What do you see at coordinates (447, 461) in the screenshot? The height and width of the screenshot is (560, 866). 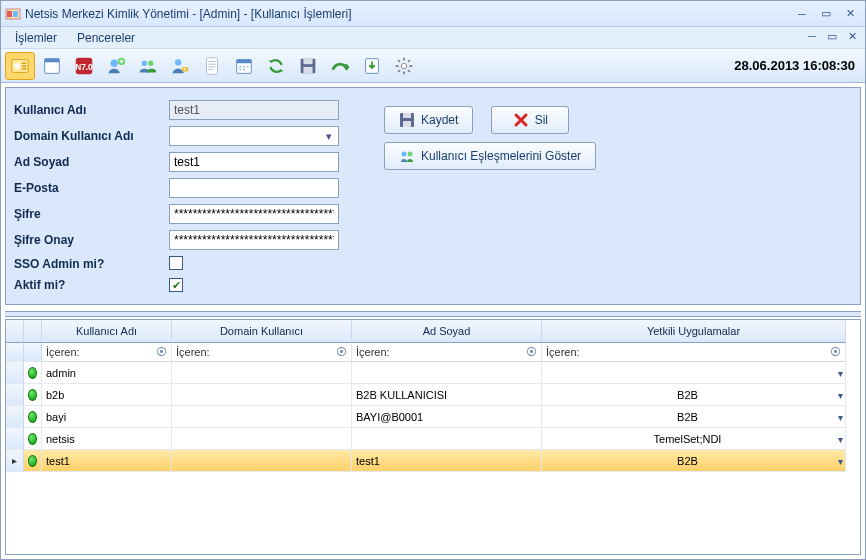 I see `cell-adsoyad: test1` at bounding box center [447, 461].